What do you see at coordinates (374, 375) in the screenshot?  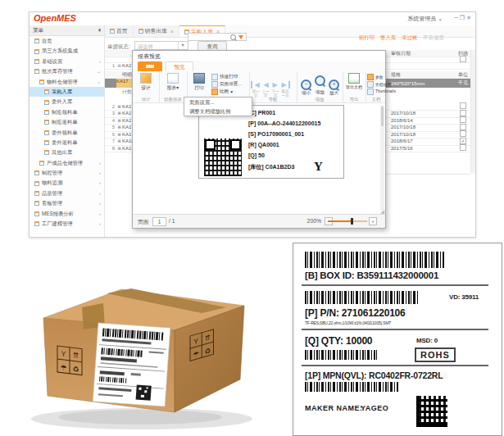 I see `mpn-text: [1P] MPN(QVL): RC0402FR-0722RL` at bounding box center [374, 375].